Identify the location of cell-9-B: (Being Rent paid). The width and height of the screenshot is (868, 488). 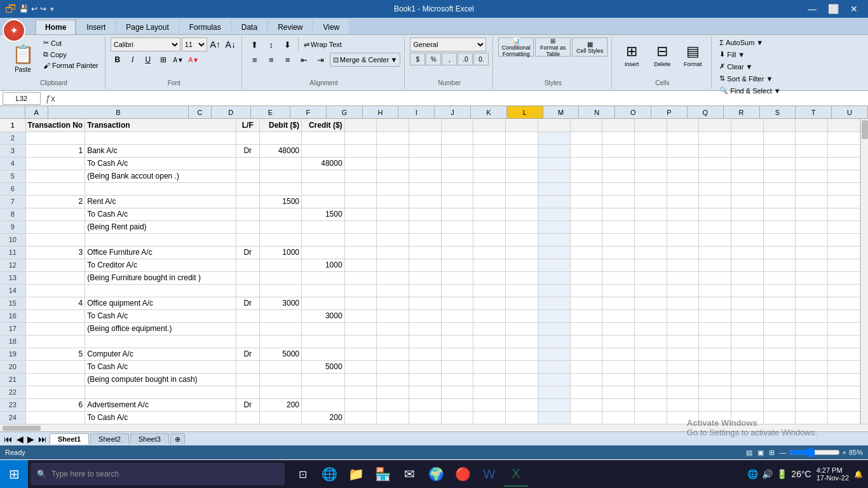
(161, 227).